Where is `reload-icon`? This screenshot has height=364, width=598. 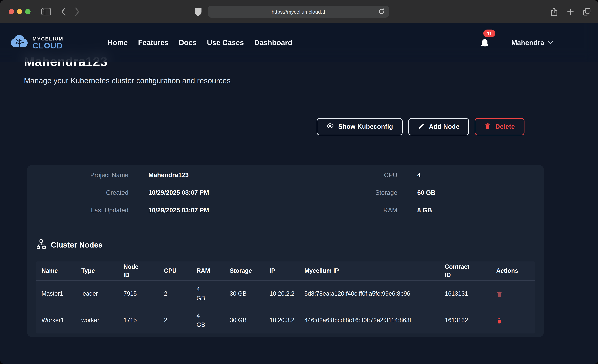
reload-icon is located at coordinates (382, 12).